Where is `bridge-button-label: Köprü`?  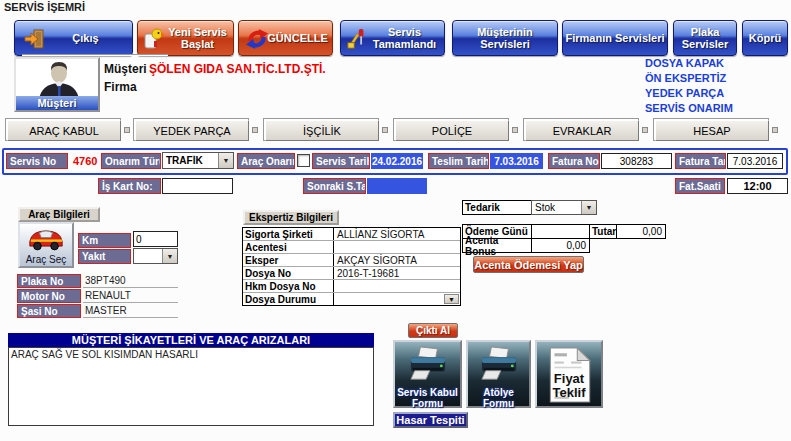 bridge-button-label: Köprü is located at coordinates (765, 38).